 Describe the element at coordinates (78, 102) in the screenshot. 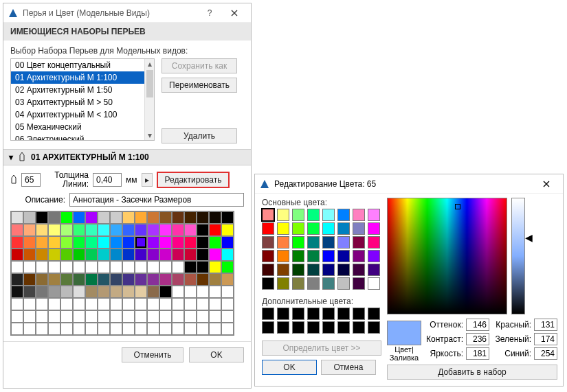

I see `penset-item: 03 Архитектурный М > 50` at that location.